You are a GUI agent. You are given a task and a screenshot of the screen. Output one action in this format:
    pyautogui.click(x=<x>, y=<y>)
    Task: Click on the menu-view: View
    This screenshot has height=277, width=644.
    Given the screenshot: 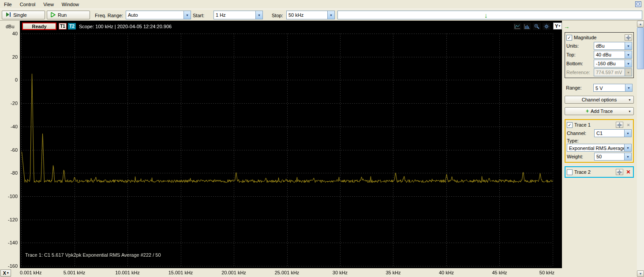 What is the action you would take?
    pyautogui.click(x=49, y=4)
    